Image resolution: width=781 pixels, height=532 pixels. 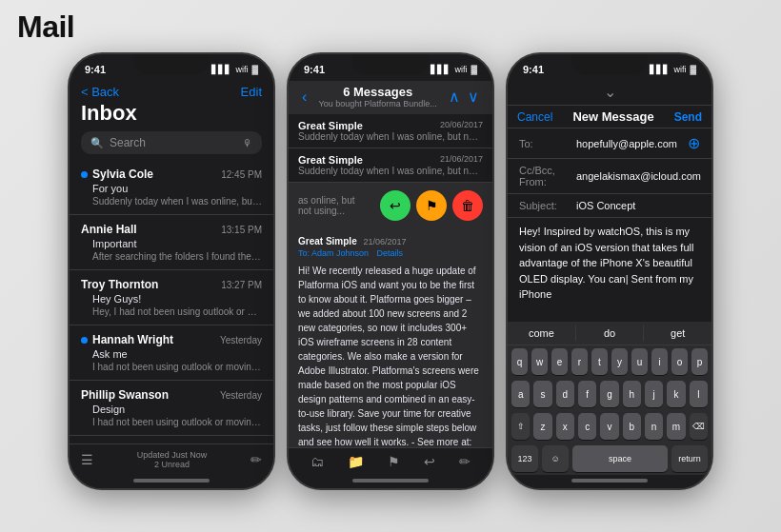 What do you see at coordinates (177, 312) in the screenshot?
I see `mail-preview-3: Hey, I had not been using outlook or mov…` at bounding box center [177, 312].